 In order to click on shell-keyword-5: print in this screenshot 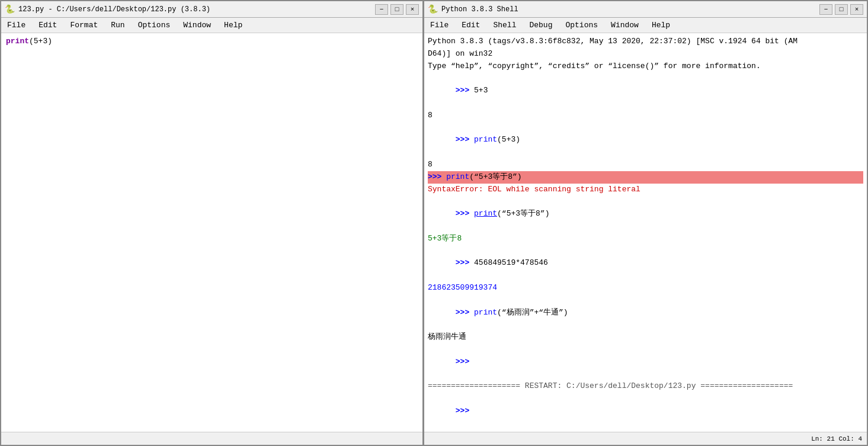, I will do `click(486, 313)`.